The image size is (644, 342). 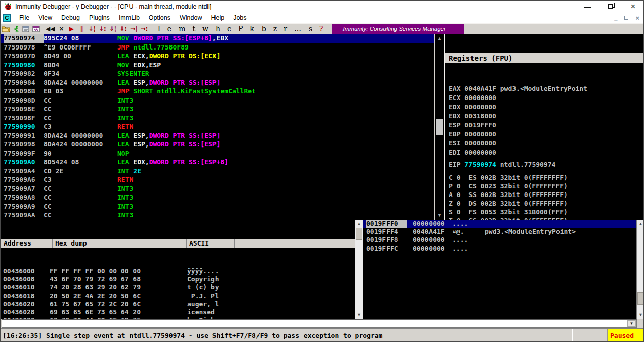 I want to click on disasm-row: 77590974895C24 08MOV DWORD PTR SS:[ESP+8…, so click(x=218, y=38).